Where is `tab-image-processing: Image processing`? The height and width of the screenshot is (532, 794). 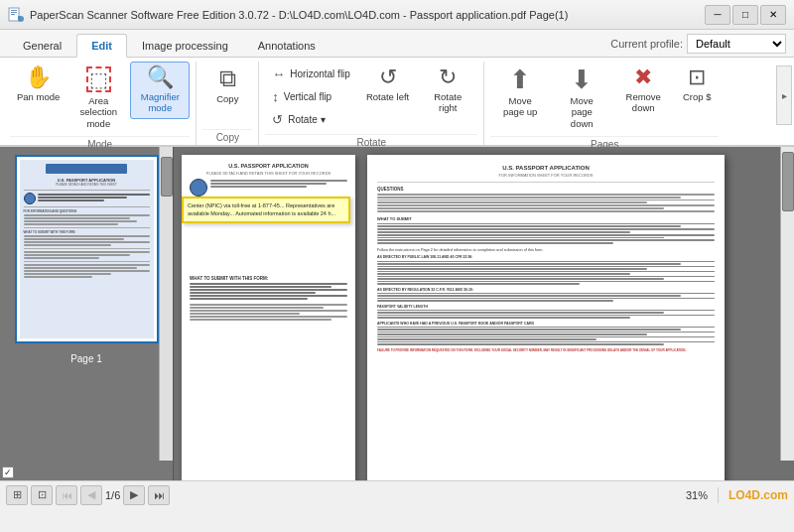
tab-image-processing: Image processing is located at coordinates (185, 46).